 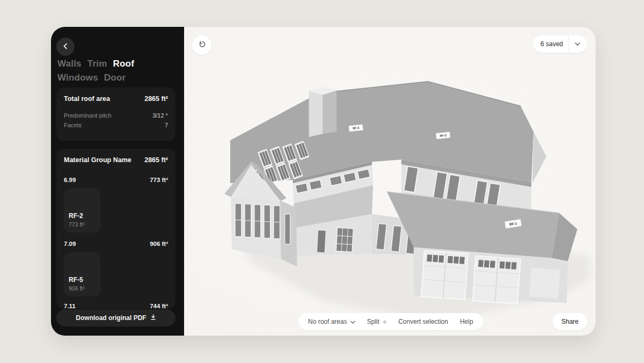 What do you see at coordinates (345, 239) in the screenshot?
I see `entry-window` at bounding box center [345, 239].